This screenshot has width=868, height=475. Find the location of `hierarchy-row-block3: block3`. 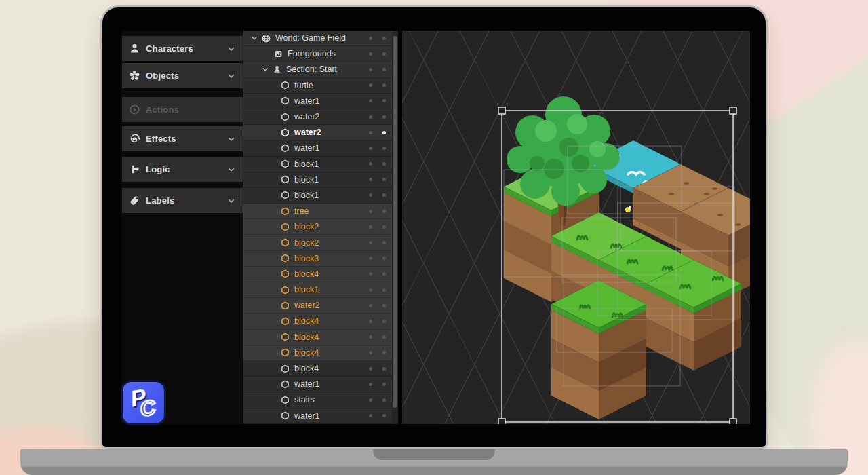

hierarchy-row-block3: block3 is located at coordinates (321, 259).